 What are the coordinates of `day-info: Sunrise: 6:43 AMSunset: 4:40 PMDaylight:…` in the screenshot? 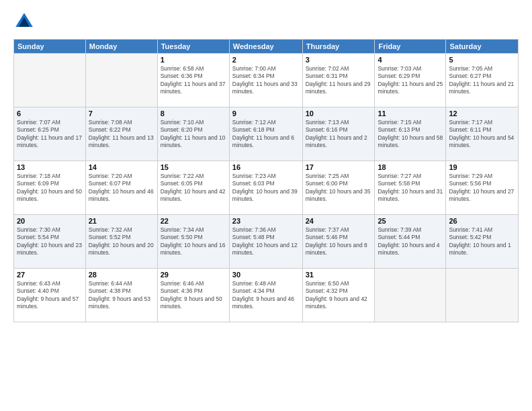 It's located at (50, 295).